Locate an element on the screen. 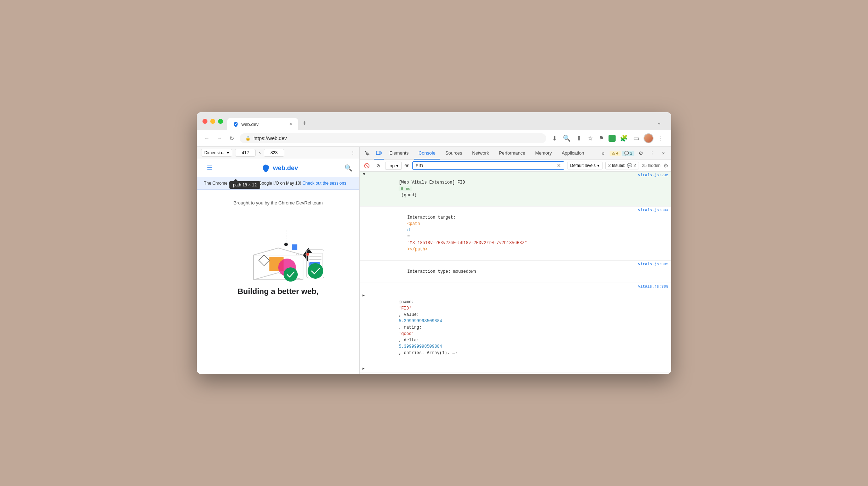 The height and width of the screenshot is (486, 868). url-bar: 🔒 https://web.dev is located at coordinates (393, 138).